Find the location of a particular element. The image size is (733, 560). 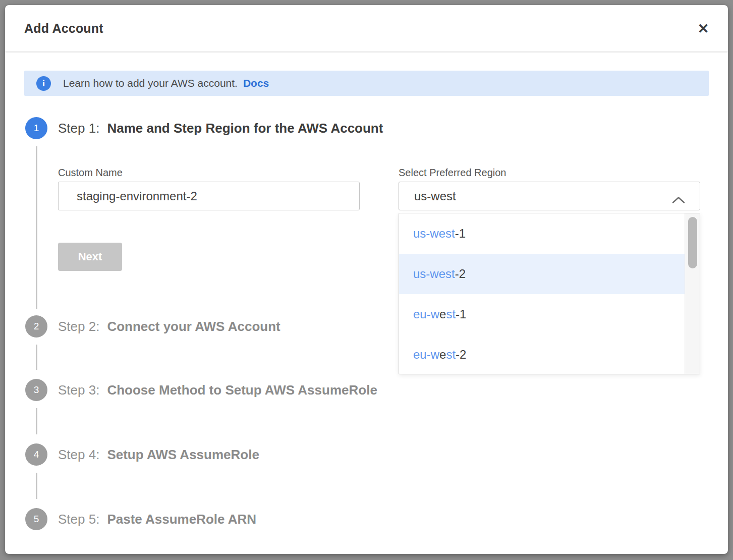

modal-header: Add Account ✕ is located at coordinates (366, 29).